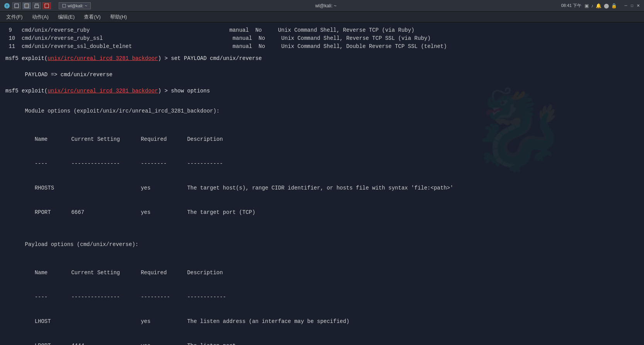  I want to click on clock: 08:41 下午, so click(571, 5).